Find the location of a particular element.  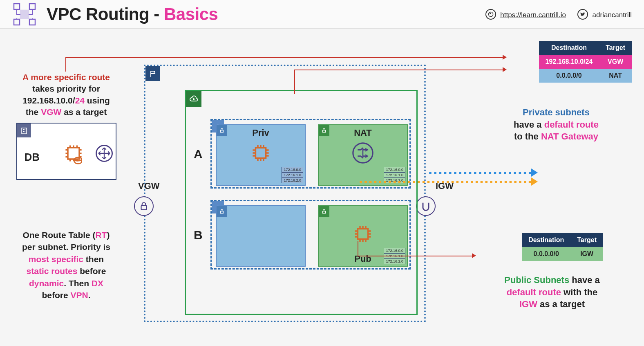

vgw-label: VGW is located at coordinates (149, 186).